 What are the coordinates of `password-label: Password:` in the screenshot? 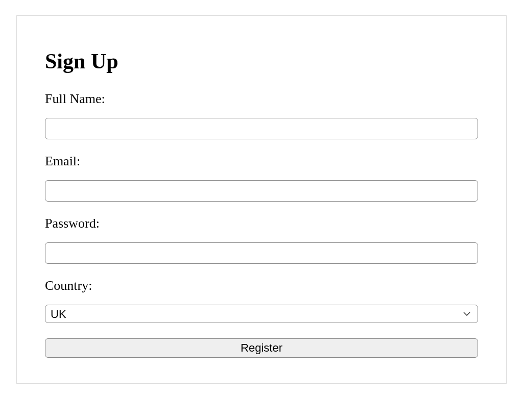 It's located at (262, 224).